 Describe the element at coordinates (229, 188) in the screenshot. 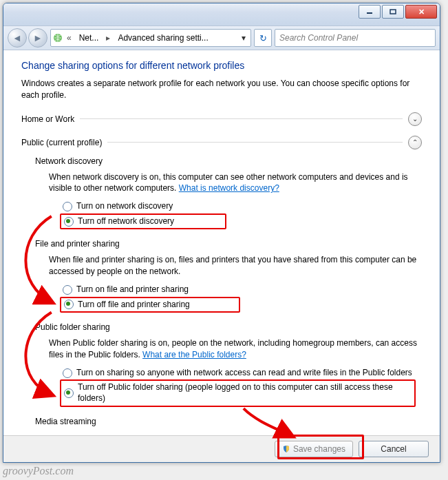

I see `what-is-network-discovery-link: What is network discovery?` at that location.